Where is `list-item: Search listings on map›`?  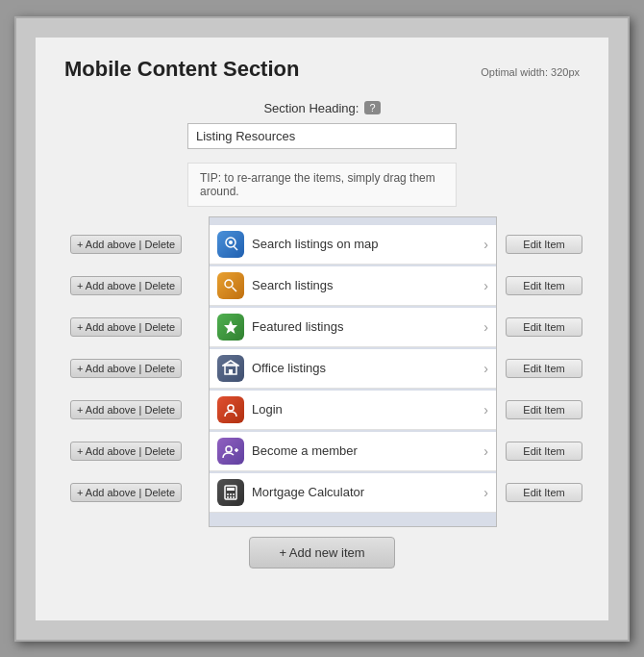
list-item: Search listings on map› is located at coordinates (353, 244).